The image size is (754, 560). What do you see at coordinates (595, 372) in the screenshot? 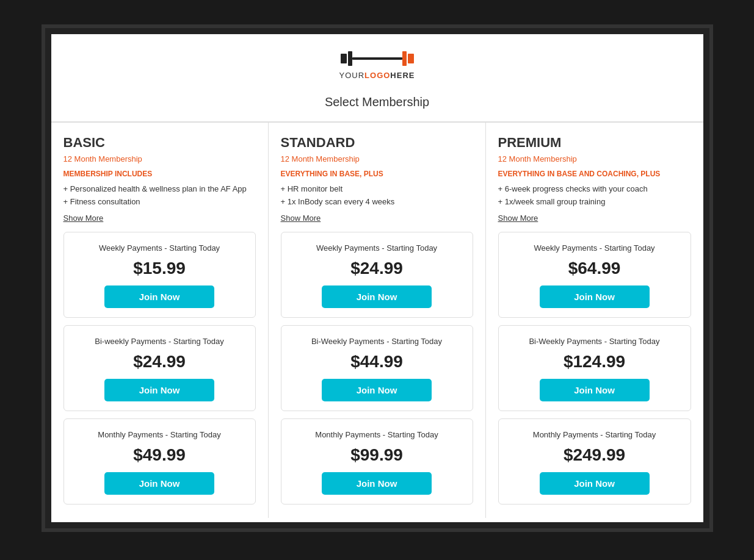
I see `pricing-cards-area: Weekly Payments - Starting Today $64.99 …` at bounding box center [595, 372].